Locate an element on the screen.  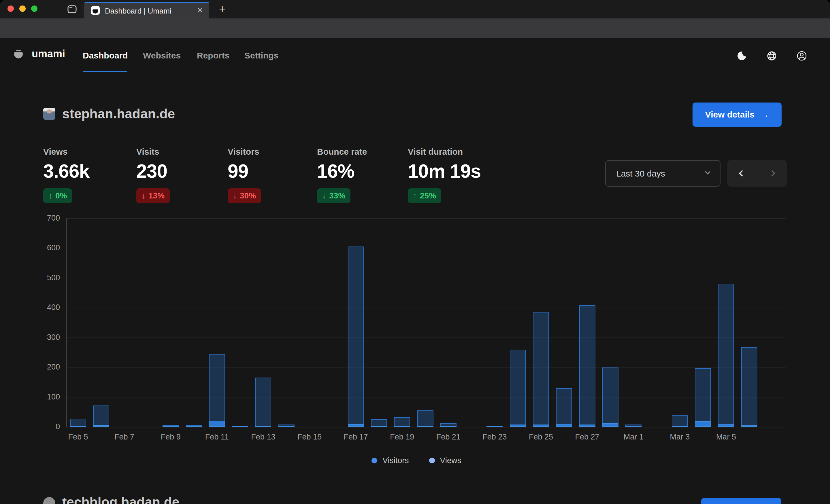
new-tab-button: + is located at coordinates (222, 9).